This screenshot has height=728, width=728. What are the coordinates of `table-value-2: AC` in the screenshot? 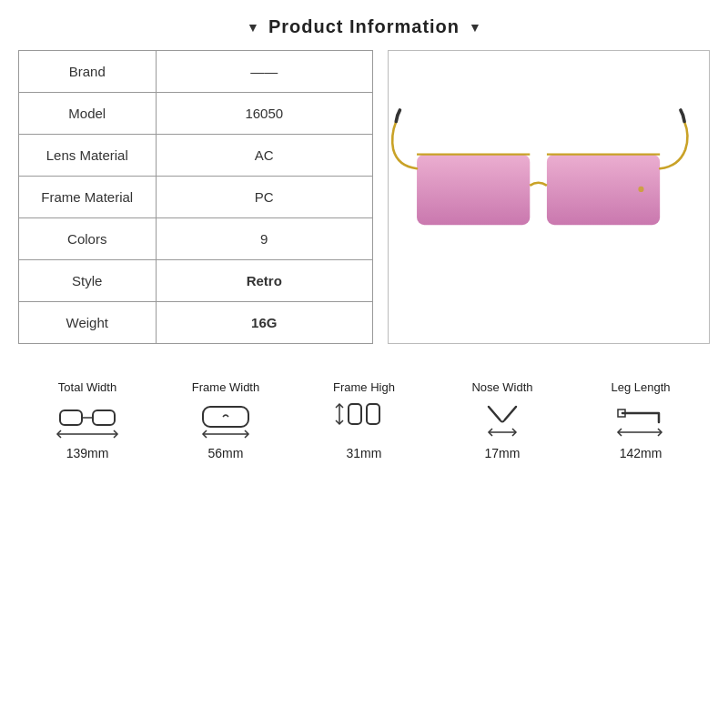 It's located at (264, 156).